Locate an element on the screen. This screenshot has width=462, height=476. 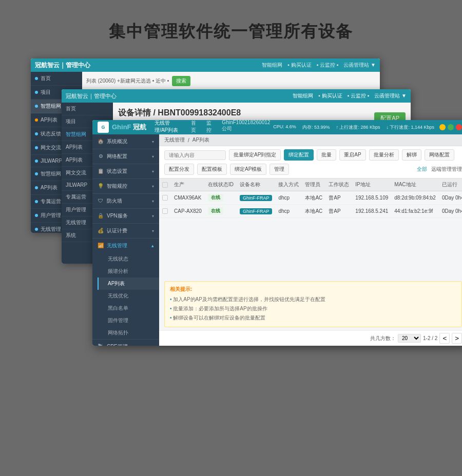
sub-topology: 网络拓扑 is located at coordinates (128, 333).